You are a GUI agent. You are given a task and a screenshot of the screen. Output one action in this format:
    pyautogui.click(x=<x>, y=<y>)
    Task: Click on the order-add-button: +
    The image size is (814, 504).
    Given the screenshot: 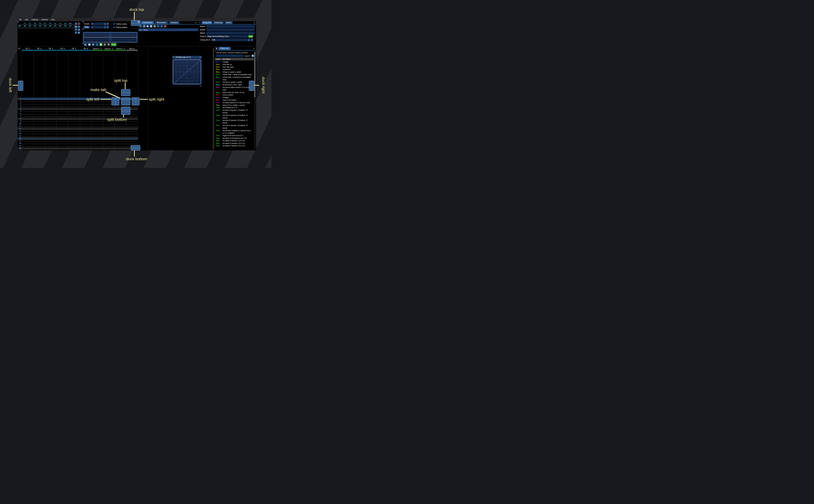 What is the action you would take?
    pyautogui.click(x=76, y=24)
    